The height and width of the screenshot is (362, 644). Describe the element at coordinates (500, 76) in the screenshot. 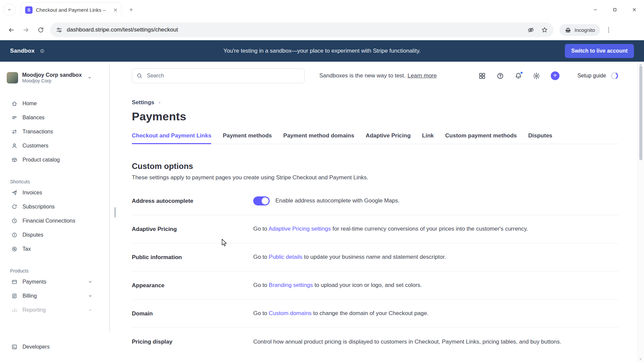

I see `help-icon` at that location.